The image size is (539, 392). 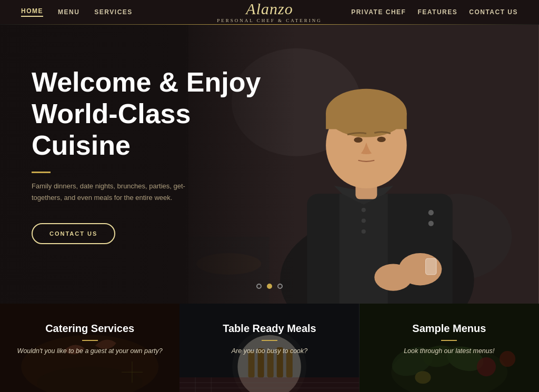 What do you see at coordinates (270, 348) in the screenshot?
I see `card-meals: Table Ready Meals Are you too busy to co…` at bounding box center [270, 348].